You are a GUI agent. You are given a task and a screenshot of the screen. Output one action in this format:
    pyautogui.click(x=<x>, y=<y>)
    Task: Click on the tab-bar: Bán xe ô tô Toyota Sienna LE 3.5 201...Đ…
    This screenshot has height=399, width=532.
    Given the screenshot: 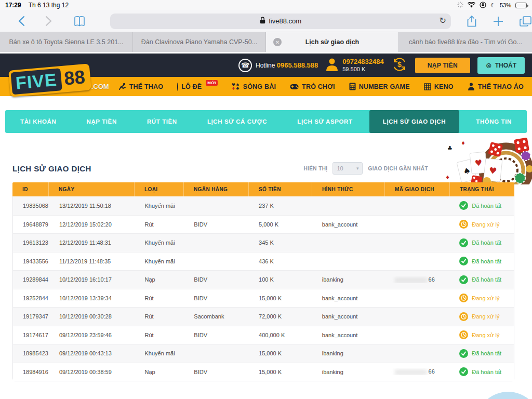 What is the action you would take?
    pyautogui.click(x=266, y=42)
    